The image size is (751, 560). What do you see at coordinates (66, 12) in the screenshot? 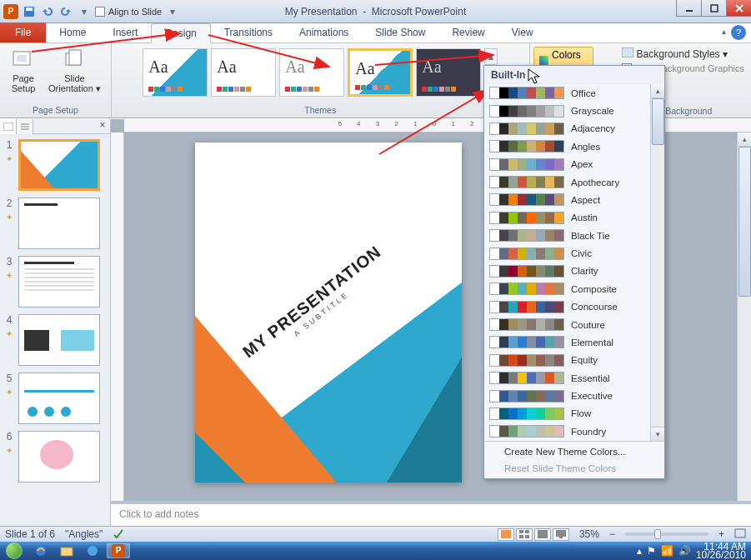
I see `redo-icon` at bounding box center [66, 12].